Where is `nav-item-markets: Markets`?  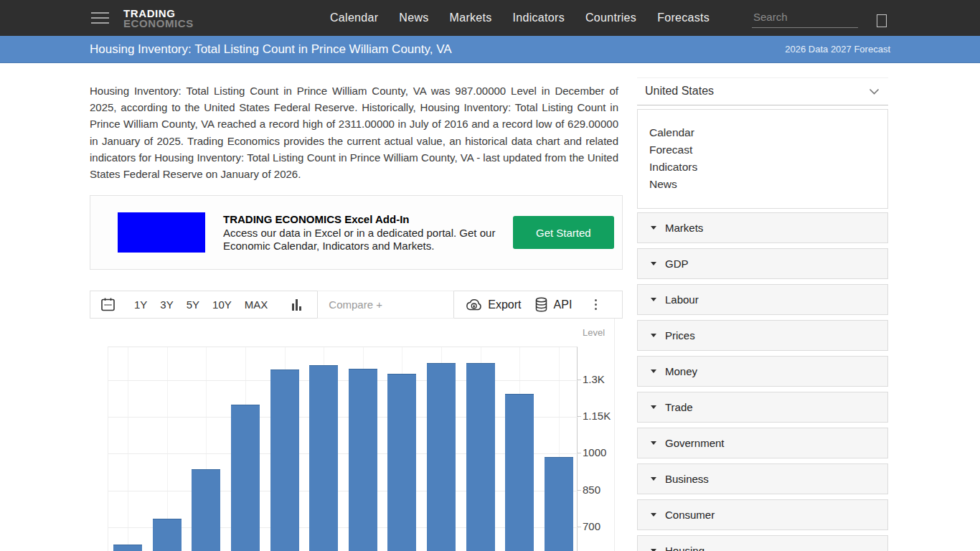 nav-item-markets: Markets is located at coordinates (471, 18).